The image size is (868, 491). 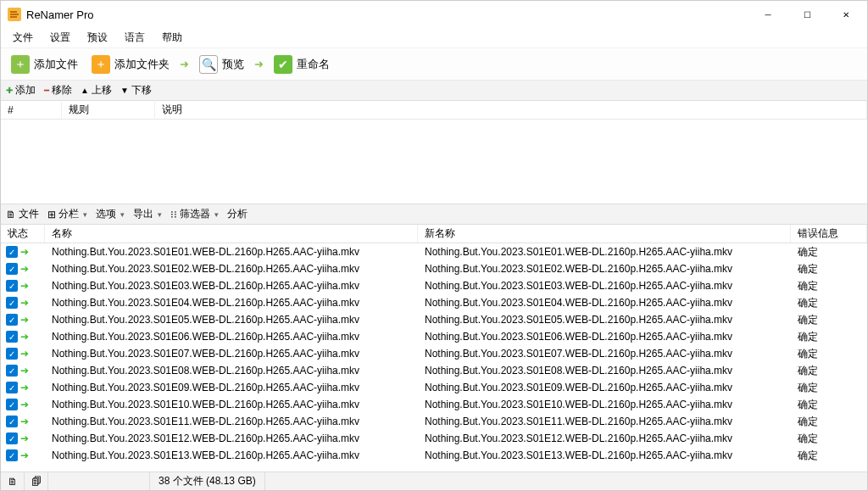 What do you see at coordinates (23, 37) in the screenshot?
I see `menu-file: 文件` at bounding box center [23, 37].